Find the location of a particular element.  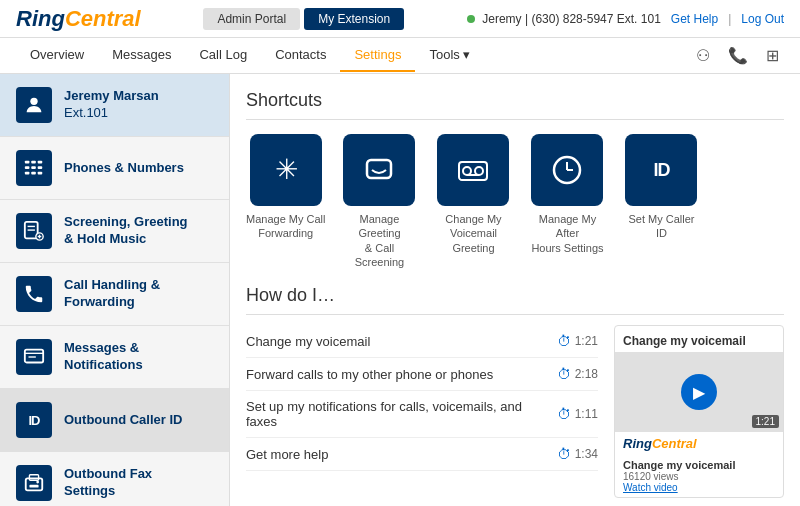

play-button: ▶ is located at coordinates (699, 392).